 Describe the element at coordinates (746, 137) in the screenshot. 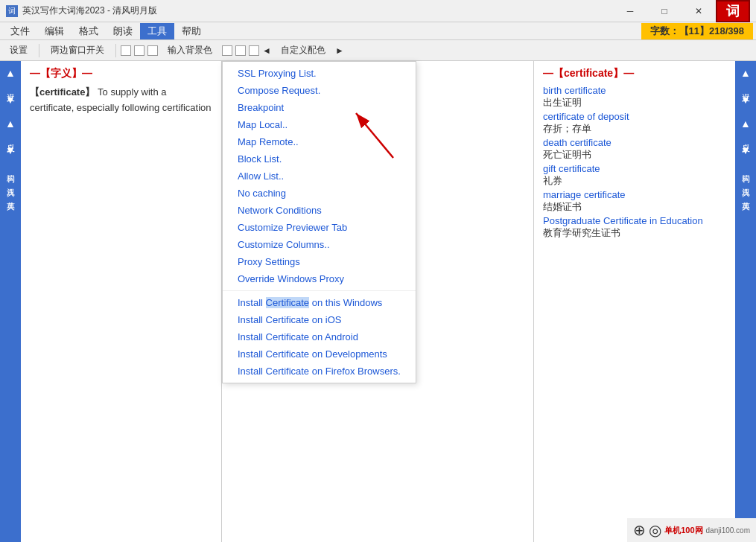

I see `right-sidebar-反义: 反义` at that location.